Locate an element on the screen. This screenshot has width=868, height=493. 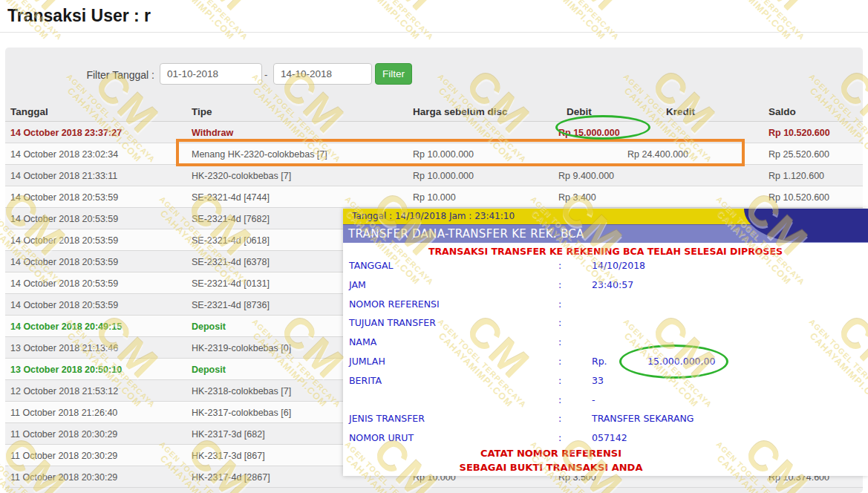
receipt-field-label: NOMOR URUT is located at coordinates (382, 438).